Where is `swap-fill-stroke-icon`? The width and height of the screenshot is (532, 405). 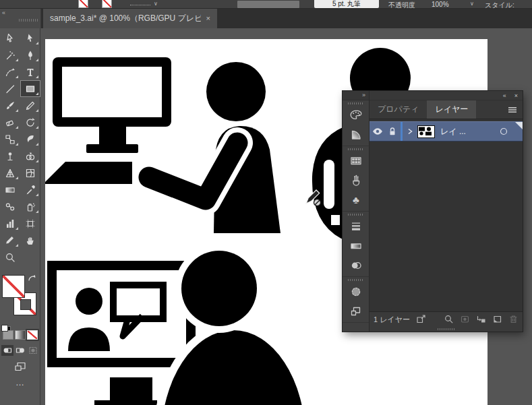
swap-fill-stroke-icon is located at coordinates (32, 279).